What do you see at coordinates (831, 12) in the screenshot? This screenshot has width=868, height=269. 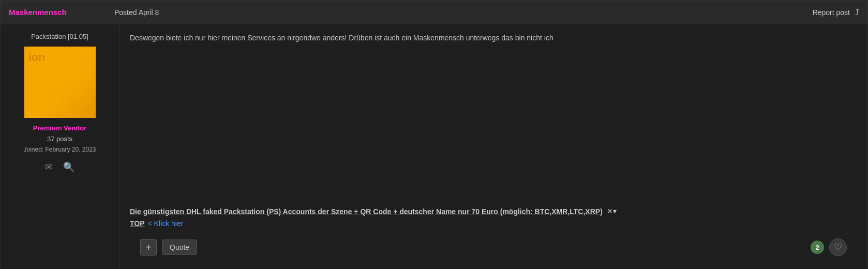 I see `report-post-link: Report post` at bounding box center [831, 12].